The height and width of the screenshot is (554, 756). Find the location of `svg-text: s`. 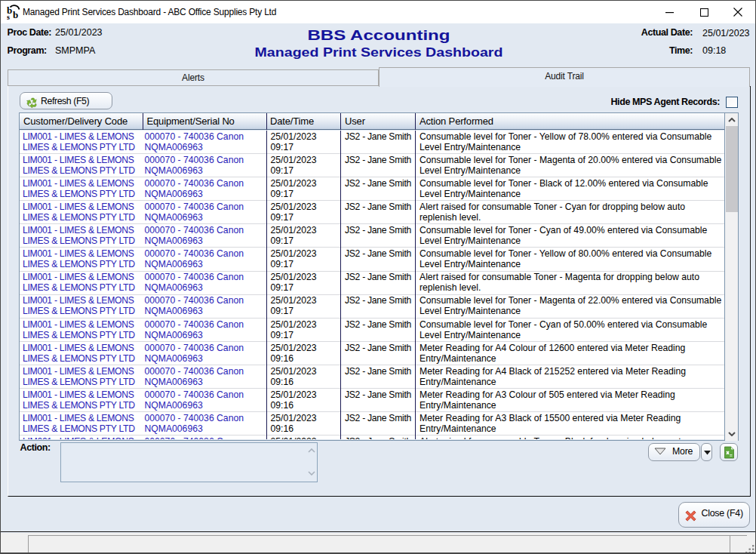

svg-text: s is located at coordinates (8, 17).